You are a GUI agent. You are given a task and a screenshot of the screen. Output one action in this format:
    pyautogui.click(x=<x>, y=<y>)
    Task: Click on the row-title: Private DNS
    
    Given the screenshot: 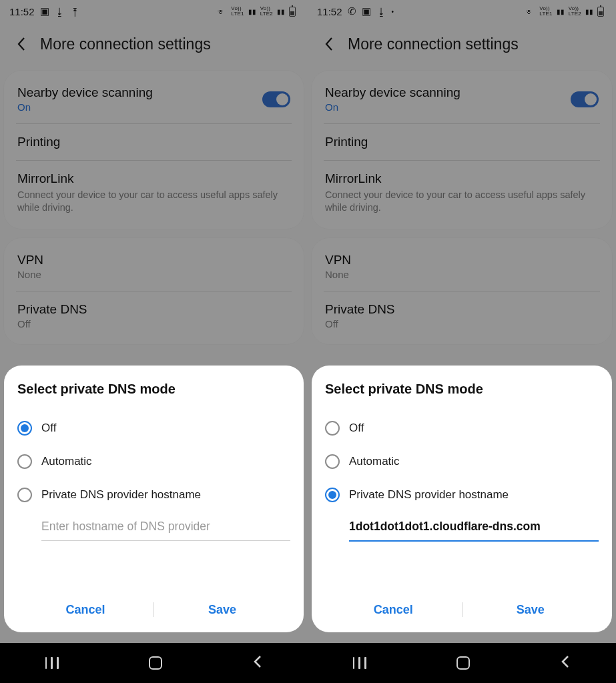 What is the action you would take?
    pyautogui.click(x=462, y=309)
    